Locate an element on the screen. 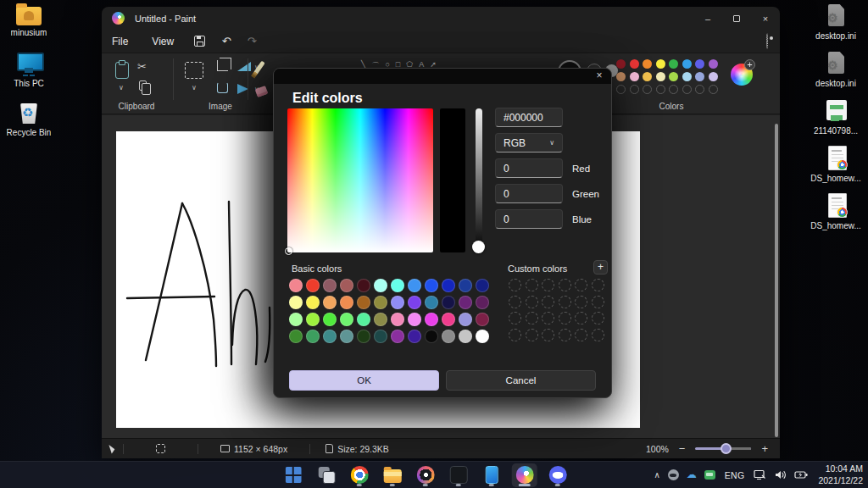  hex-color-input is located at coordinates (529, 117).